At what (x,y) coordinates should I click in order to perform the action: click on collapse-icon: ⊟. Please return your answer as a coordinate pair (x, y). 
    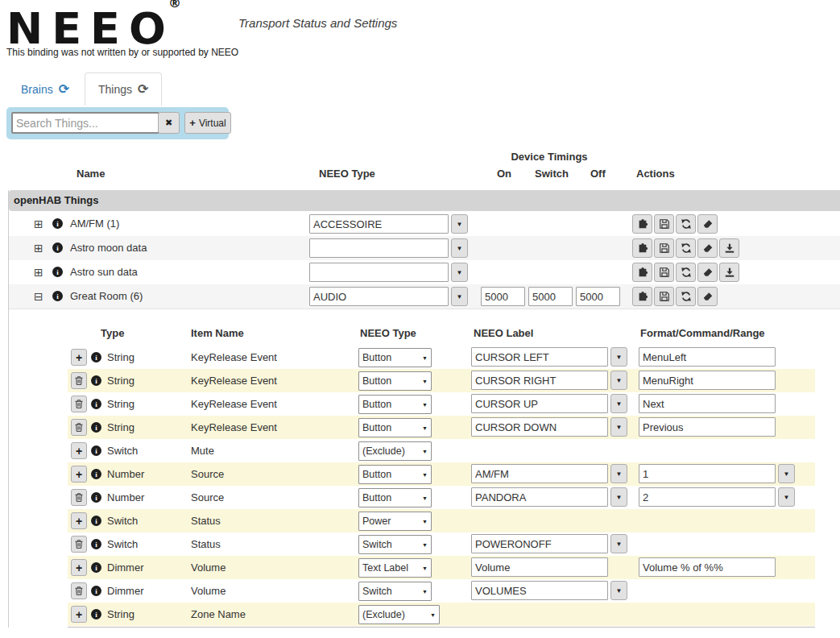
    Looking at the image, I should click on (39, 296).